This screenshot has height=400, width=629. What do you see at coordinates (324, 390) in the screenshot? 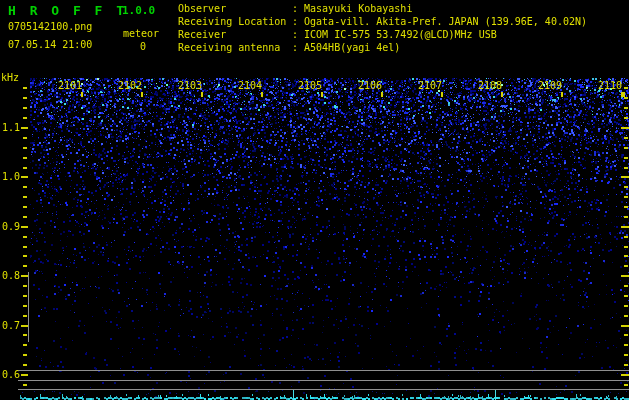
I see `level-reference-line-lower` at bounding box center [324, 390].